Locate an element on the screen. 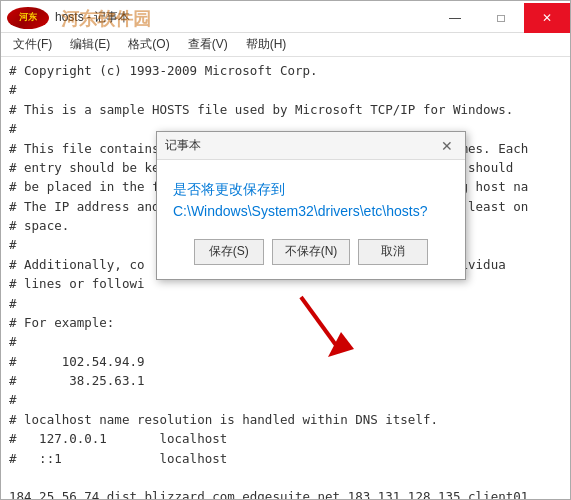  nosave-button: 不保存(N) is located at coordinates (312, 252).